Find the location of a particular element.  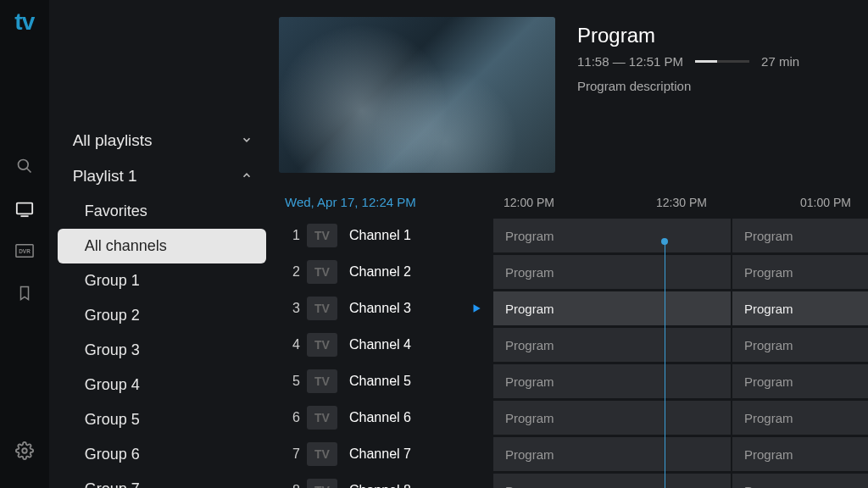

search-icon is located at coordinates (25, 166).